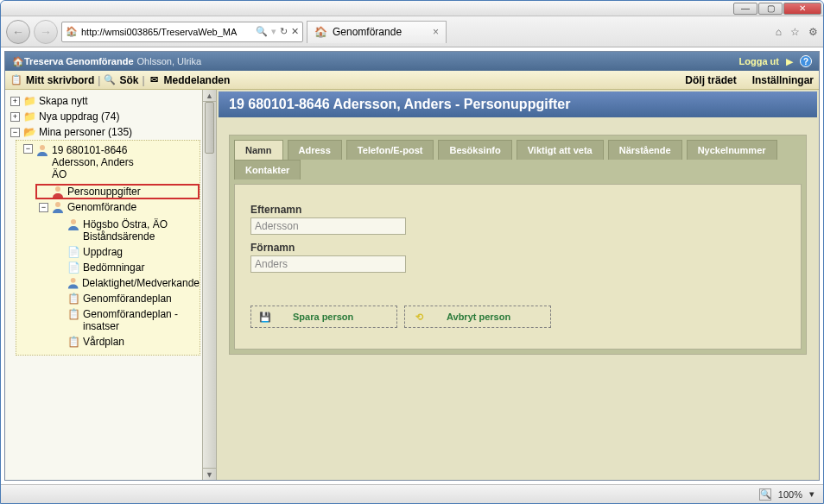 The height and width of the screenshot is (504, 824). Describe the element at coordinates (209, 474) in the screenshot. I see `scroll-down-icon: ▼` at that location.